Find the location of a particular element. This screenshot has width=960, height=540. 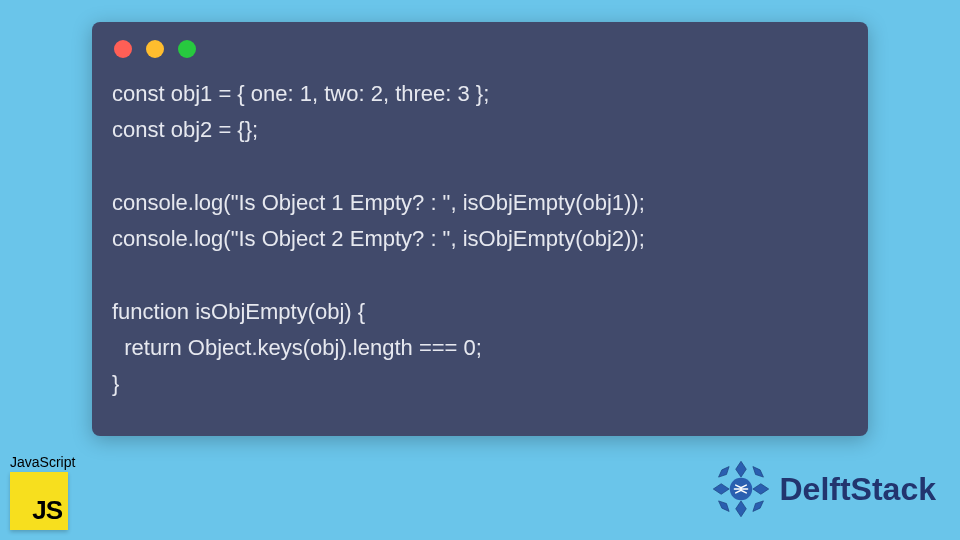

javascript-icon-text: JS is located at coordinates (47, 510).